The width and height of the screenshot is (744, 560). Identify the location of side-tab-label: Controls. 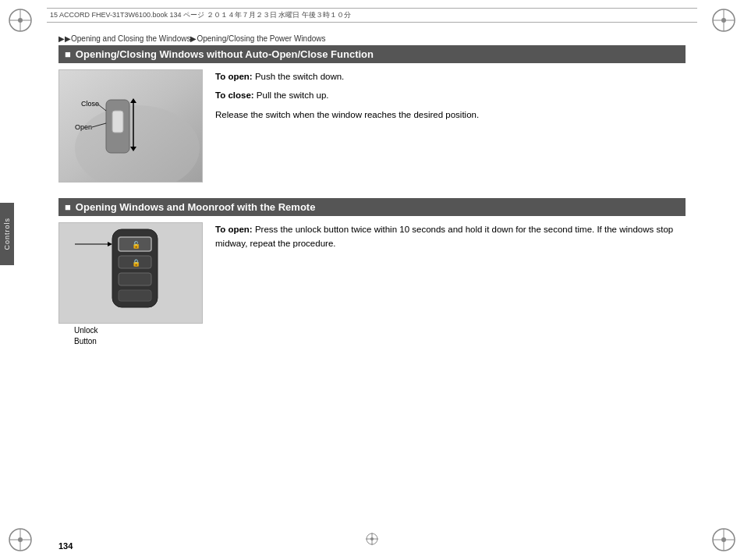
(7, 234).